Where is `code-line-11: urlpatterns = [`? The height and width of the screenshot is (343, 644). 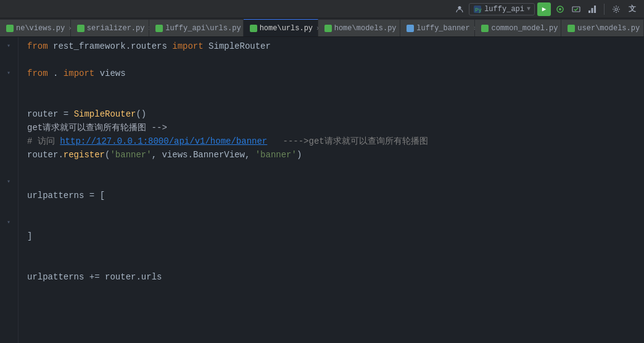
code-line-11: urlpatterns = [ is located at coordinates (336, 196).